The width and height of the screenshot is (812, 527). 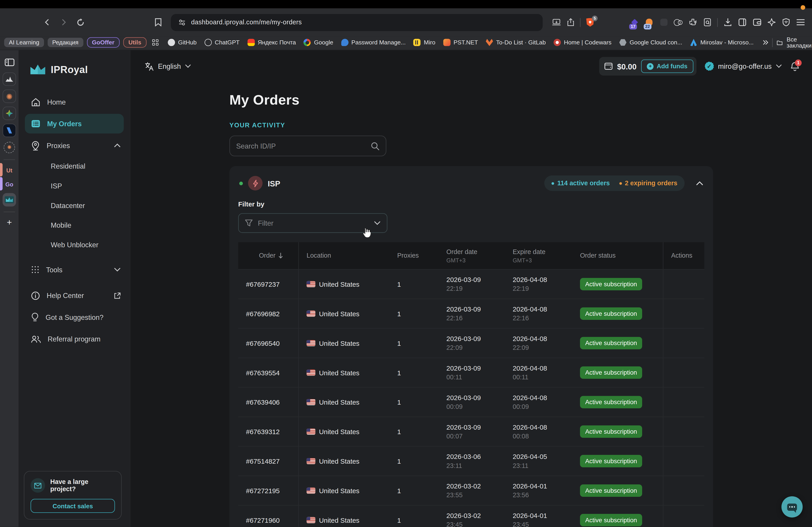 What do you see at coordinates (10, 288) in the screenshot?
I see `browser-sidebar-strip: ✺ ✺ Ut Go +` at bounding box center [10, 288].